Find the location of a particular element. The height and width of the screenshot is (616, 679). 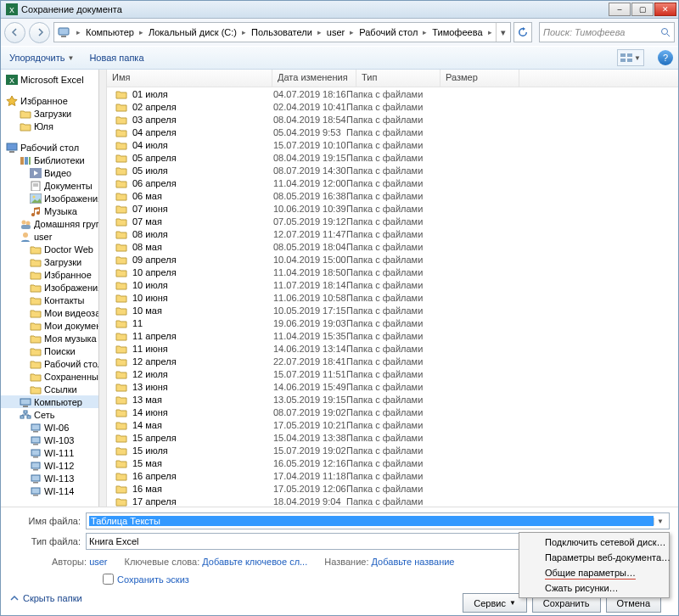

context-menu-item: Сжать рисунки… is located at coordinates (594, 588).